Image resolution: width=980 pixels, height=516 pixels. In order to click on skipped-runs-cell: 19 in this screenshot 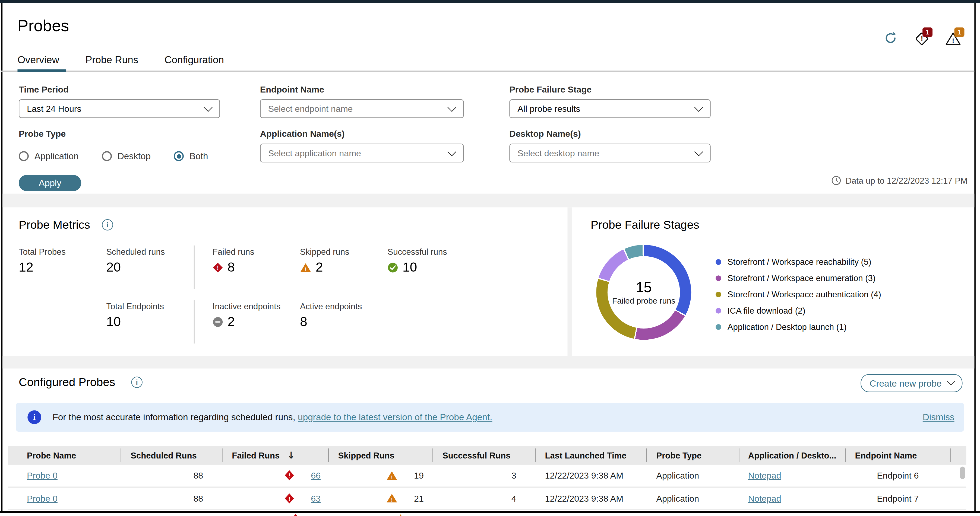, I will do `click(419, 475)`.